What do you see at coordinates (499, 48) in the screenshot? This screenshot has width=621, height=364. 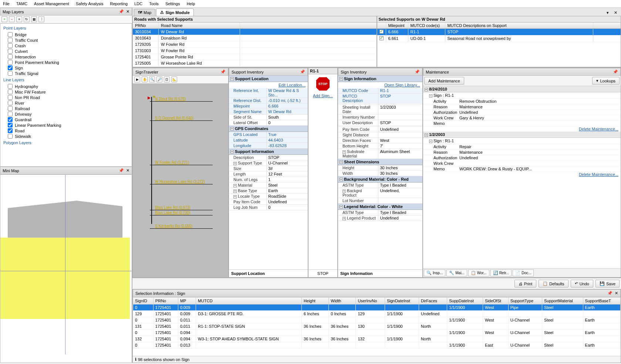 I see `supports-grid: 6.666R1-1STOP6.661UD-00-1Seasonal Road n…` at bounding box center [499, 48].